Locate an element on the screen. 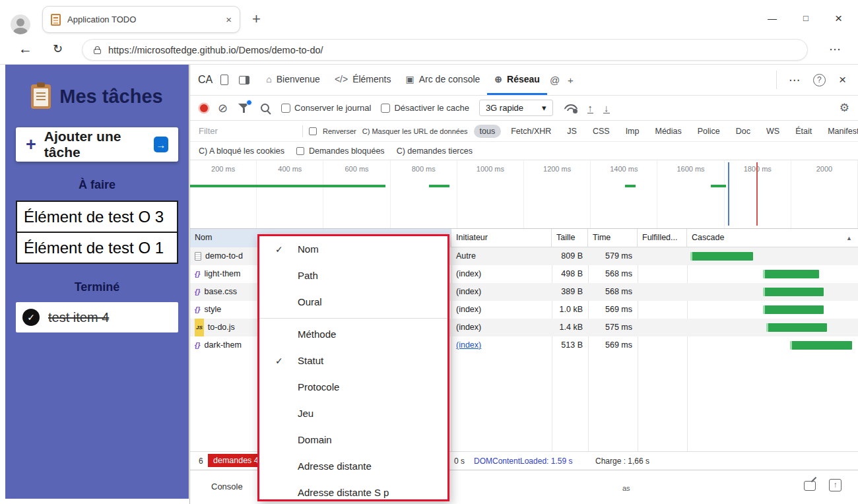 The width and height of the screenshot is (858, 504). tab-close-icon: × is located at coordinates (228, 20).